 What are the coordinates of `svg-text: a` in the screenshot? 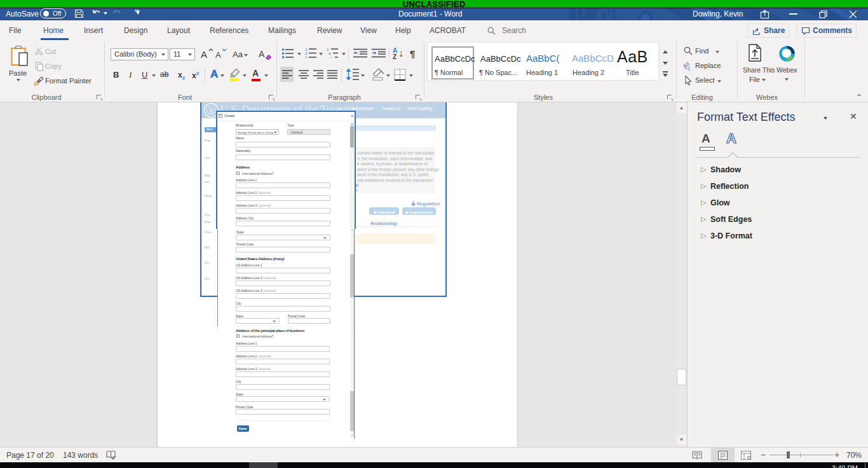 It's located at (330, 53).